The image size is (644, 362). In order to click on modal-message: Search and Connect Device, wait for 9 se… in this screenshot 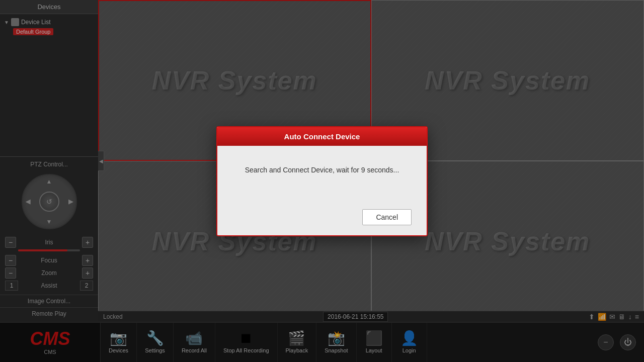, I will do `click(322, 170)`.